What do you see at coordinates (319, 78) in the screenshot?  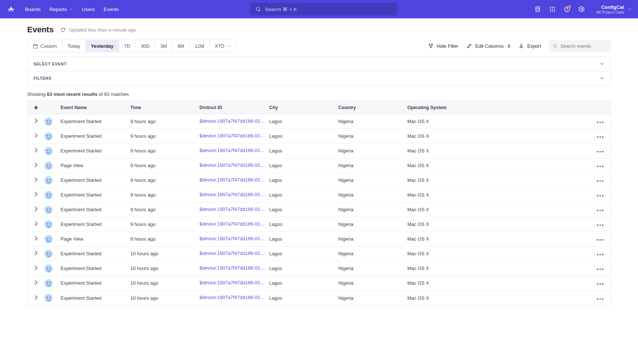 I see `filters-section: FILTERS` at bounding box center [319, 78].